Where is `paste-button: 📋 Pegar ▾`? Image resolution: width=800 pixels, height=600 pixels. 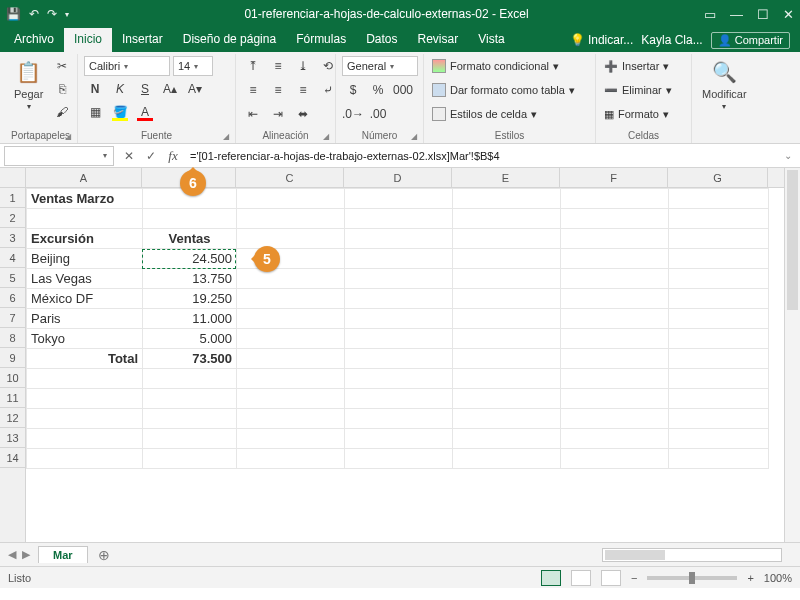
paste-button: 📋 Pegar ▾ is located at coordinates (28, 84).